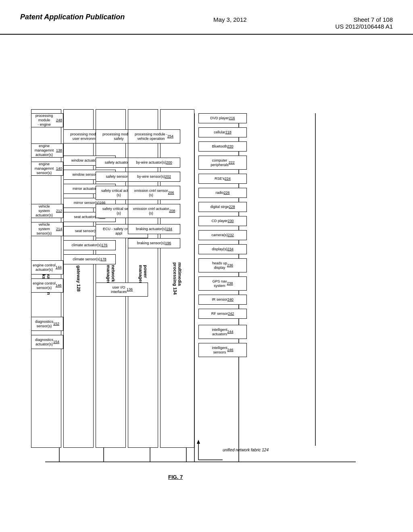 Image resolution: width=413 pixels, height=532 pixels. What do you see at coordinates (223, 284) in the screenshot?
I see `gps-nav-box: GPS navsystem 238` at bounding box center [223, 284].